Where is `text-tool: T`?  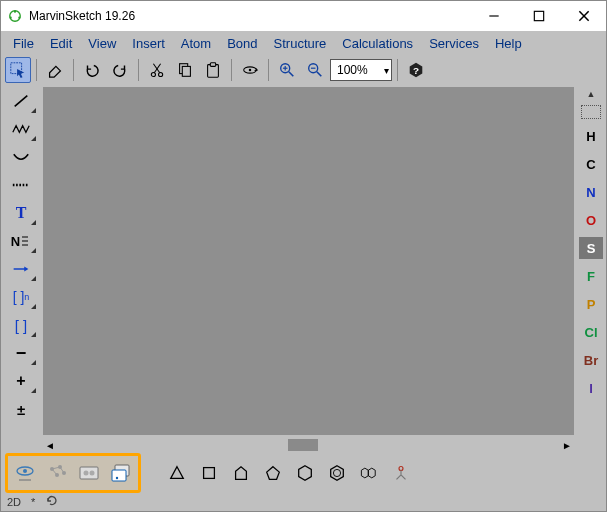
text-tool: T is located at coordinates (21, 213).